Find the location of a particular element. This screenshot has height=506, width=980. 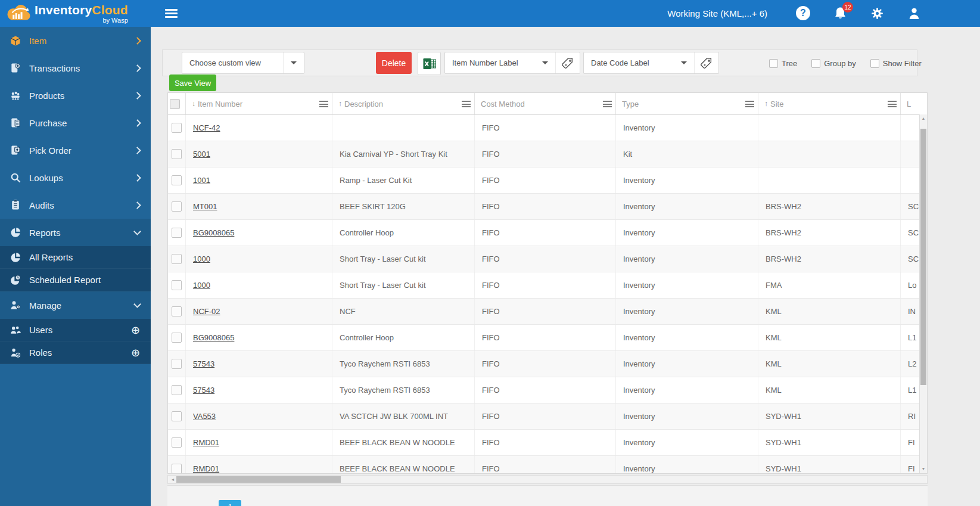

horizontal-scrollbar-thumb is located at coordinates (259, 479).